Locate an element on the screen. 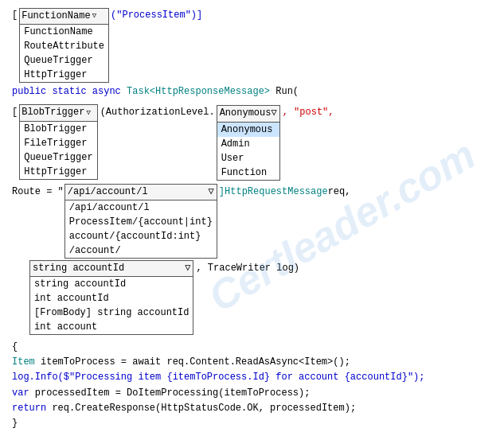 The image size is (504, 436). dd-item-function: Function is located at coordinates (248, 173).